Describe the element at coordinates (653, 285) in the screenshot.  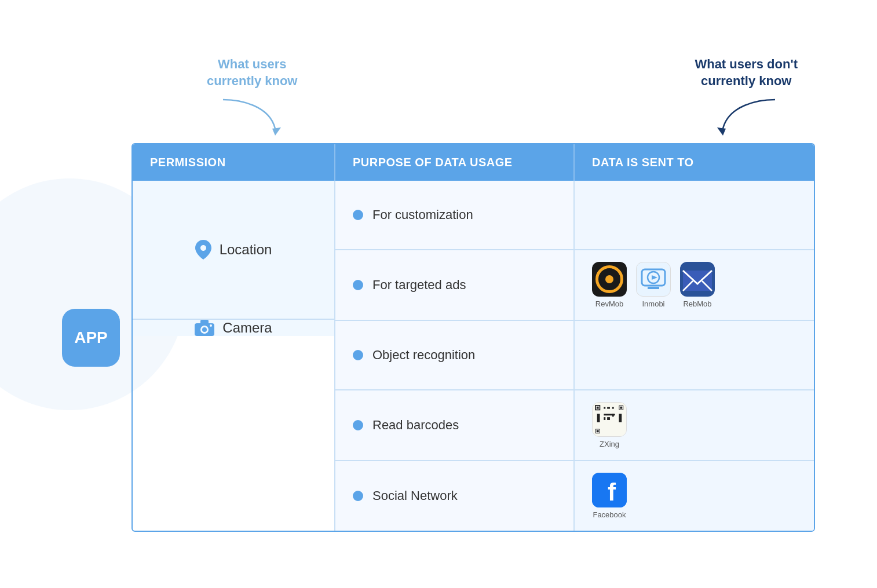
I see `service-inmobi: Inmobi` at that location.